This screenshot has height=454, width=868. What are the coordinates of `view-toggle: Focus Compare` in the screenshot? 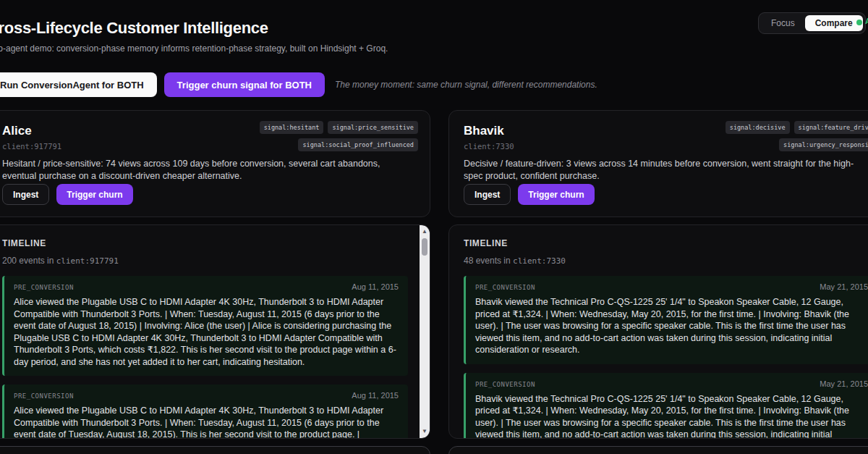 It's located at (812, 23).